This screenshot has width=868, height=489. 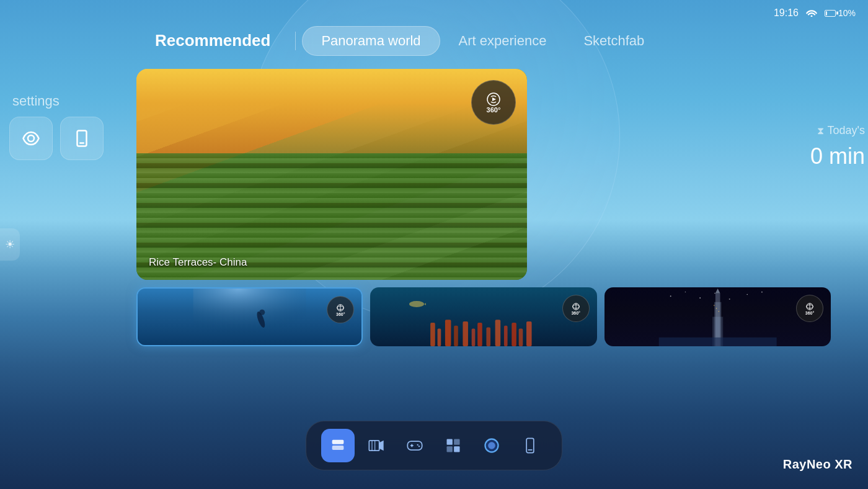 I want to click on film-icon, so click(x=376, y=446).